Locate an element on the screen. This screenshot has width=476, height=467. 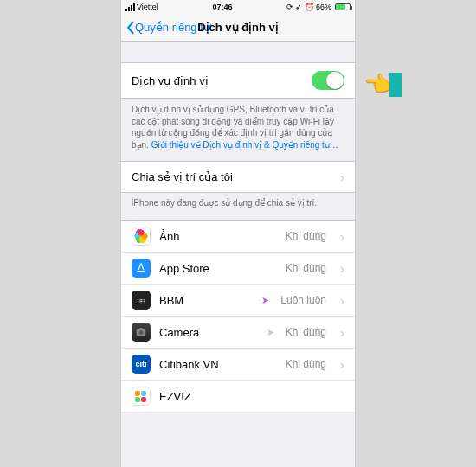
app-name-label: EZVIZ is located at coordinates (252, 396).